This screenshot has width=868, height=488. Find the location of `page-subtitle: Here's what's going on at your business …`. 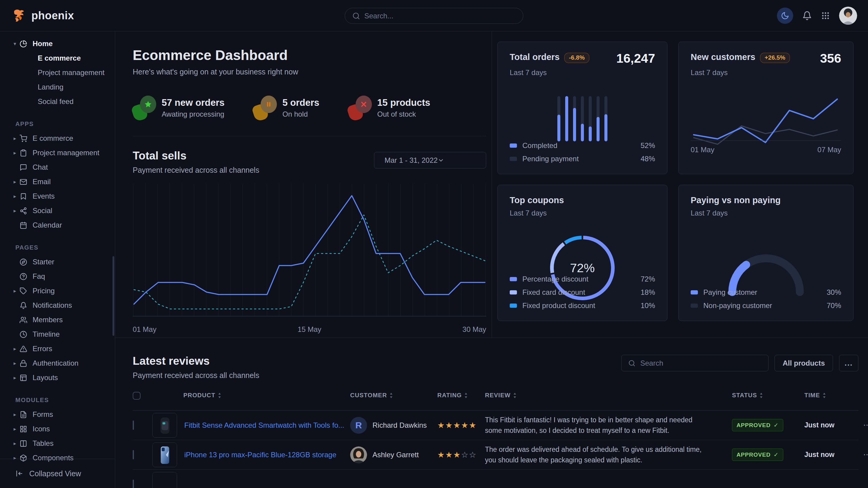

page-subtitle: Here's what's going on at your business … is located at coordinates (312, 72).